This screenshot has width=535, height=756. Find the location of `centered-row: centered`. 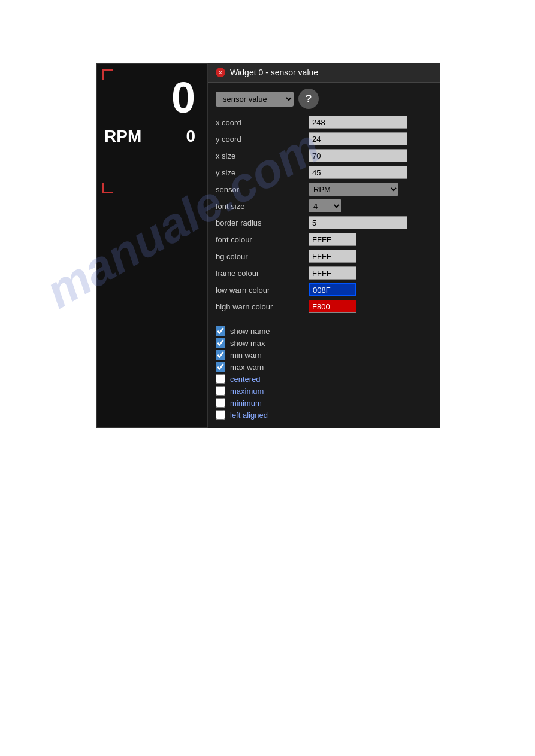

centered-row: centered is located at coordinates (325, 379).